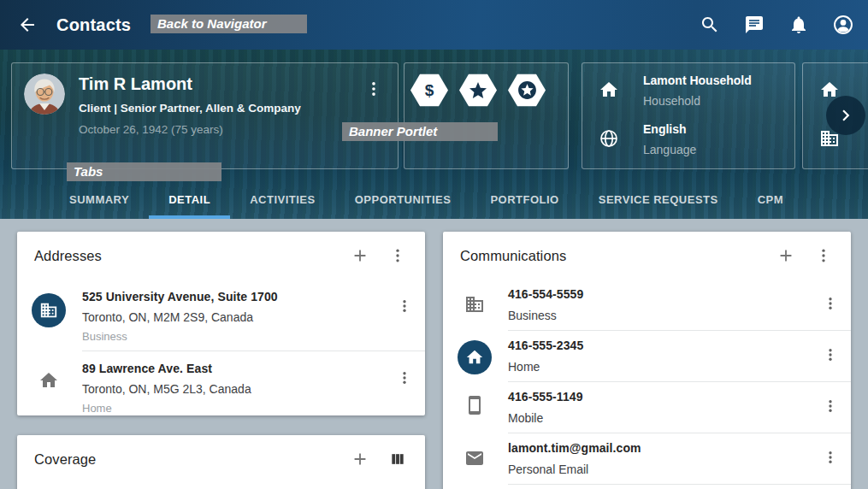 This screenshot has width=868, height=489. I want to click on coverage-header: Coverage, so click(221, 459).